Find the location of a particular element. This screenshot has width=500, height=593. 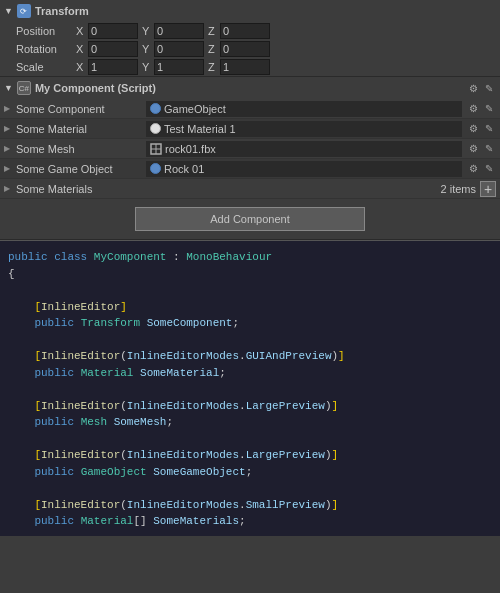

materials-count-text: 2 items is located at coordinates (458, 189).